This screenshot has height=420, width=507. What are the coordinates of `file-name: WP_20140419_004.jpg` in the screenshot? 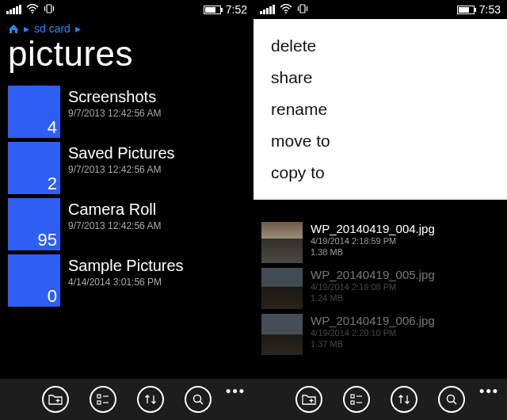 It's located at (372, 228).